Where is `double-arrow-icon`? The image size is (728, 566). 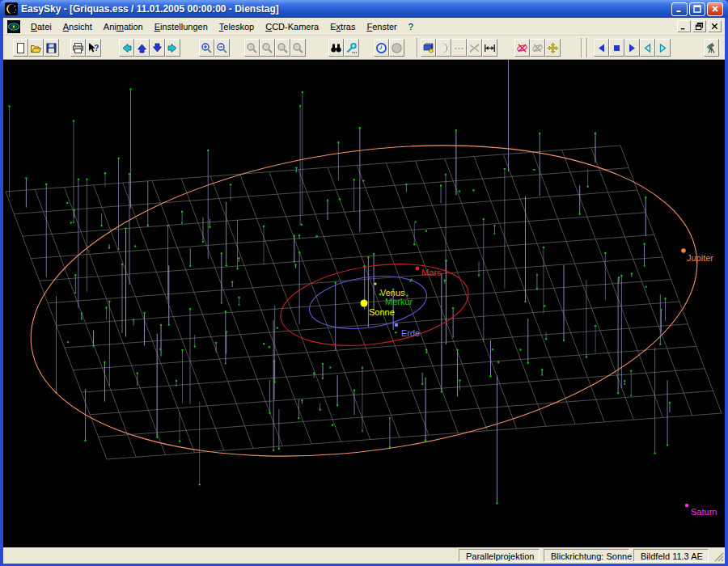
double-arrow-icon is located at coordinates (490, 49).